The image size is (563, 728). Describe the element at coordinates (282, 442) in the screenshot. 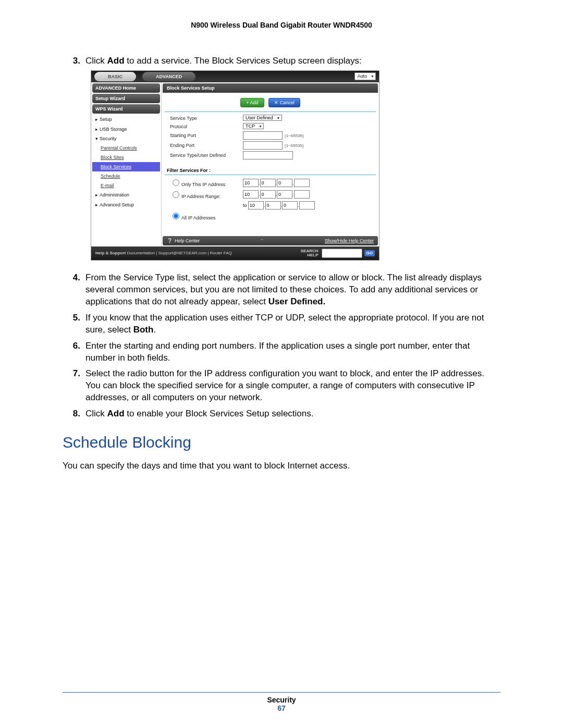

I see `section-heading: Schedule Blocking` at that location.